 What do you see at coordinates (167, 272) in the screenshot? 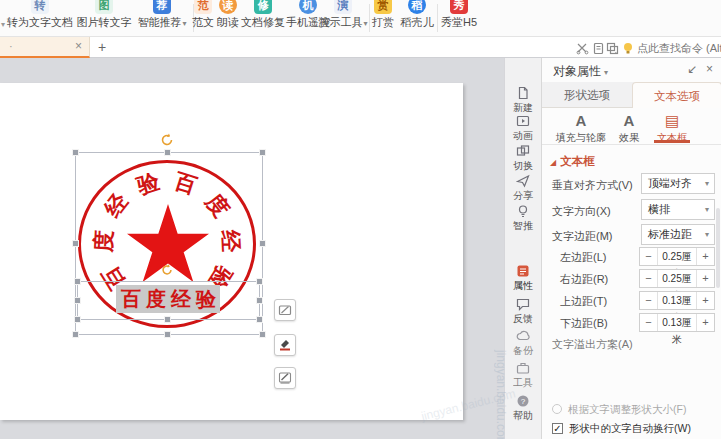
I see `textbox-rotate-handle` at bounding box center [167, 272].